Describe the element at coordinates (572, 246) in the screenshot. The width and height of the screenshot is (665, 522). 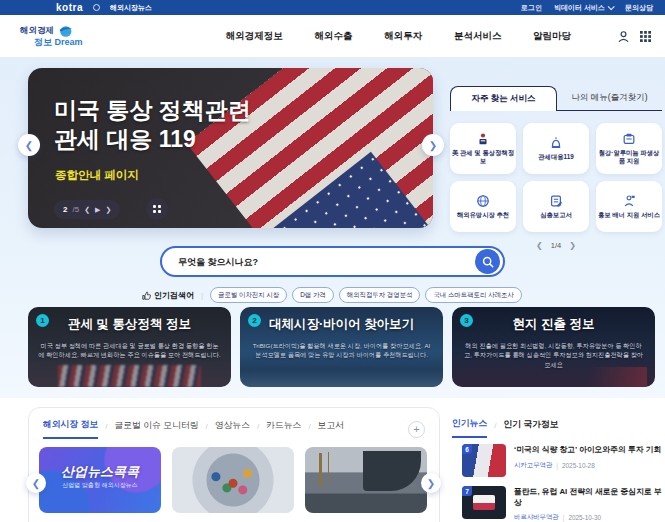
I see `quick-next-icon: ❯` at that location.